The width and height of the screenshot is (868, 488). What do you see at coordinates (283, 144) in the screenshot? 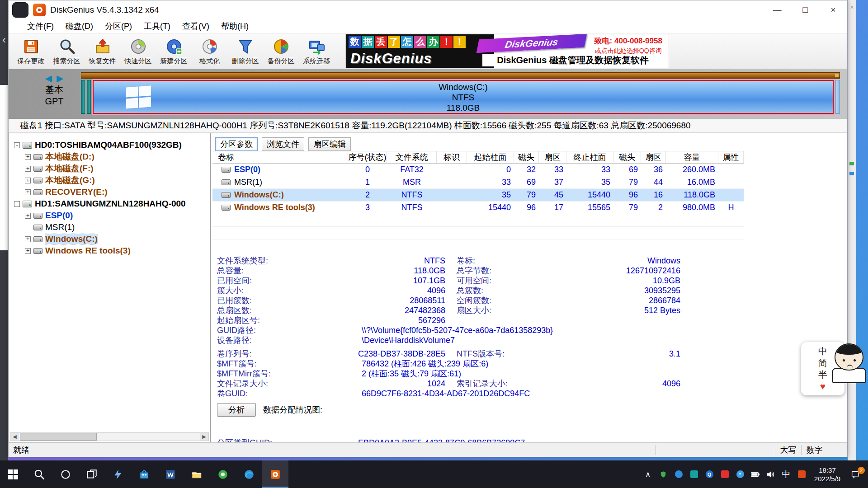
I see `tab-browse-files: 浏览文件` at bounding box center [283, 144].